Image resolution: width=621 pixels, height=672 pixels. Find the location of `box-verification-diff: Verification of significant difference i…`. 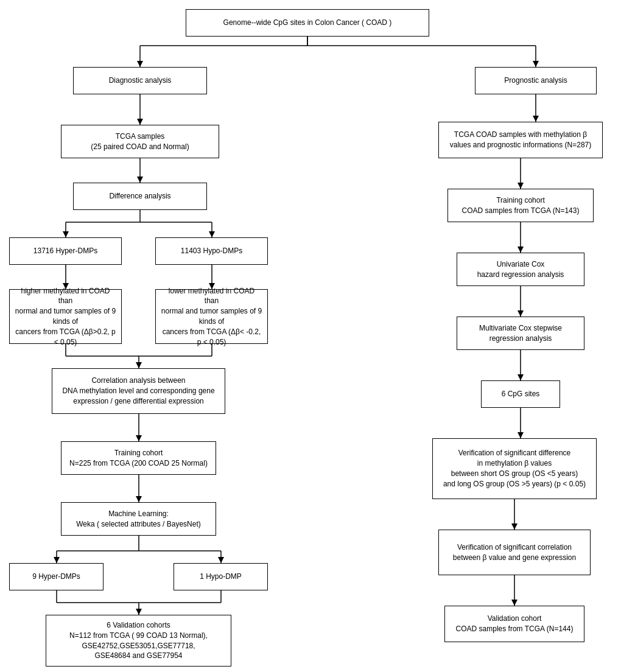

box-verification-diff: Verification of significant difference i… is located at coordinates (514, 469).